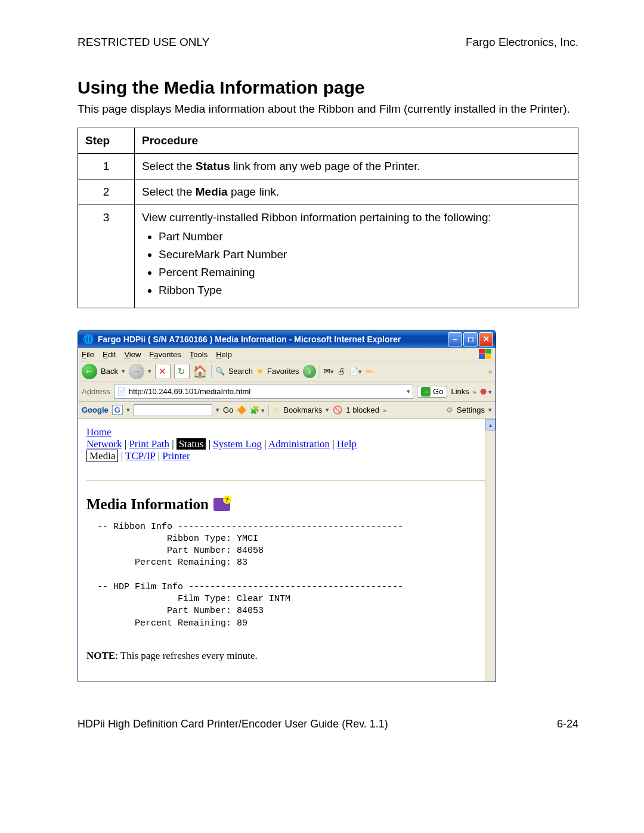  What do you see at coordinates (233, 724) in the screenshot?
I see `footer-guide: HDPii High Definition Card Printer/Encod…` at bounding box center [233, 724].